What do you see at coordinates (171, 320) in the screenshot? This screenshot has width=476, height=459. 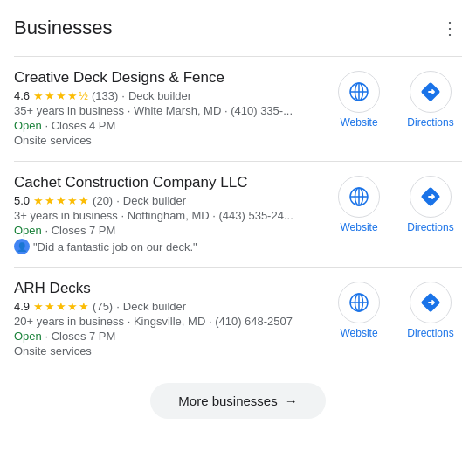 I see `business-info: ARH Decks 4.9 ★★★★★ (75) · Deck builder …` at bounding box center [171, 320].